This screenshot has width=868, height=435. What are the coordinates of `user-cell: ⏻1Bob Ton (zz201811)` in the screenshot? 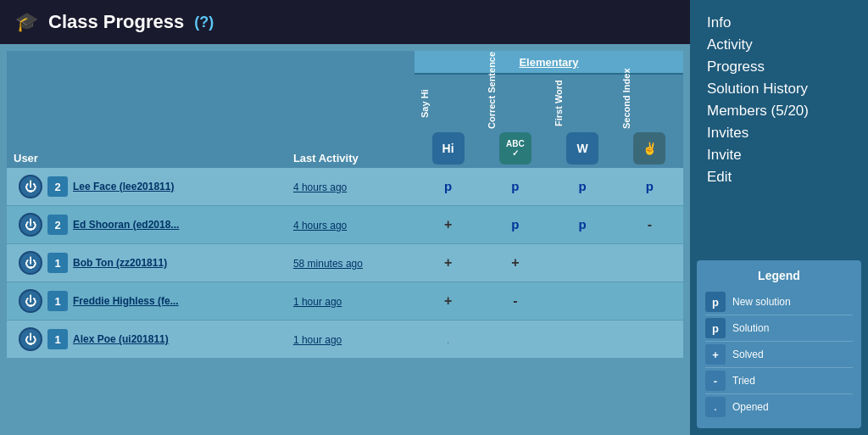 It's located at (147, 263).